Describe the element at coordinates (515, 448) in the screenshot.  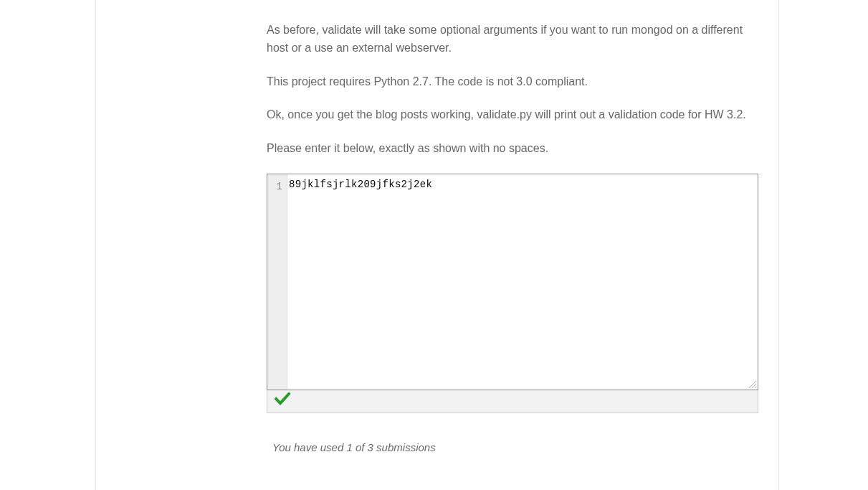
I see `submissions-note: You have used 1 of 3 submissions` at that location.